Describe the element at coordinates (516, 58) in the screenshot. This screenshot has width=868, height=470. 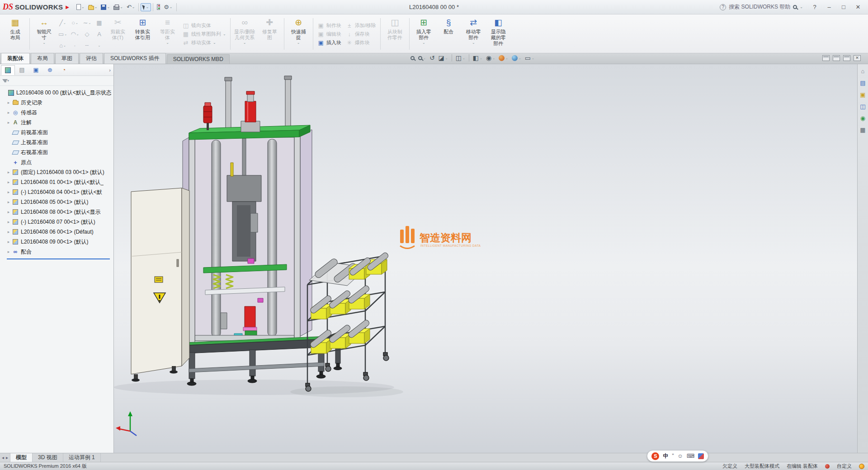
I see `apply-scene-button: ⌄` at that location.